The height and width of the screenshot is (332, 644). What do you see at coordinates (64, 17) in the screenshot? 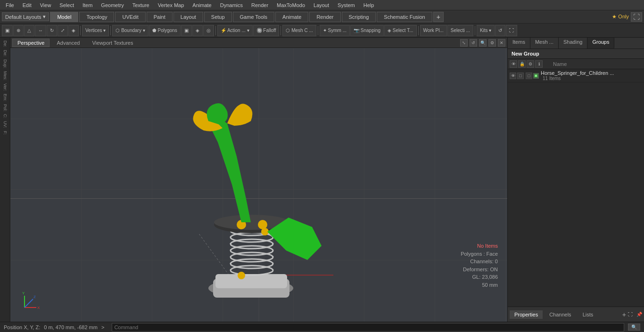
I see `layout-tab-model: Model` at bounding box center [64, 17].